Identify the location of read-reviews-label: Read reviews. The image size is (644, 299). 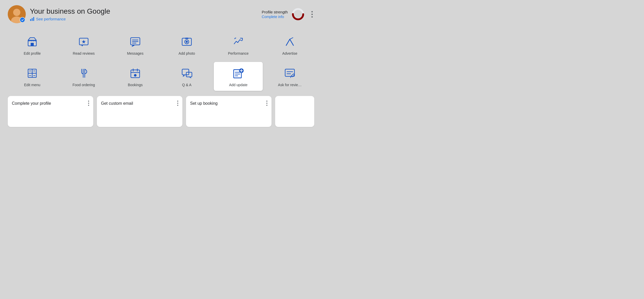
(84, 53).